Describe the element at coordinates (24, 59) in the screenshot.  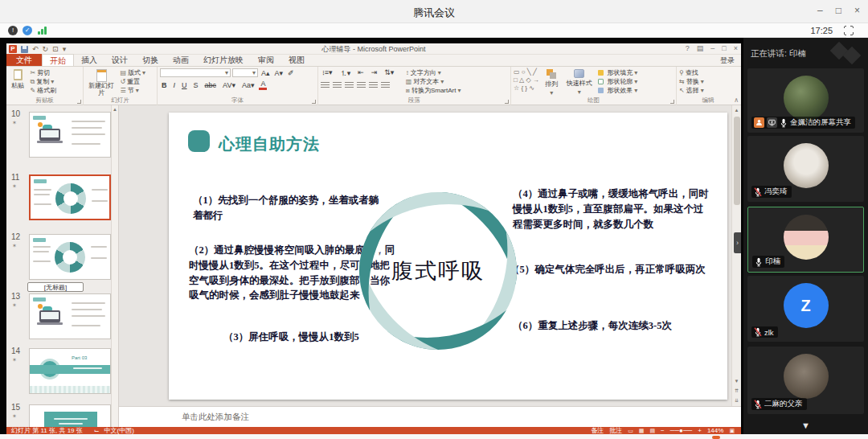
I see `tab-file: 文件` at that location.